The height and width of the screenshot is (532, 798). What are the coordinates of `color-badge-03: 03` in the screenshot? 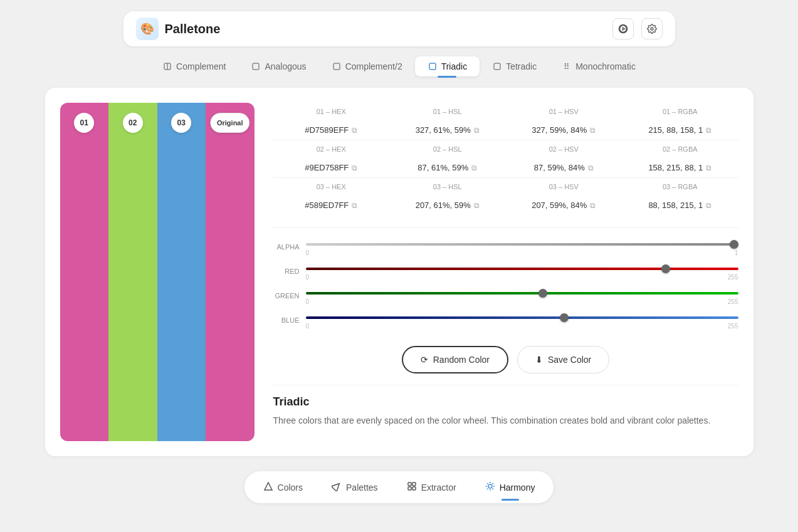 It's located at (181, 123).